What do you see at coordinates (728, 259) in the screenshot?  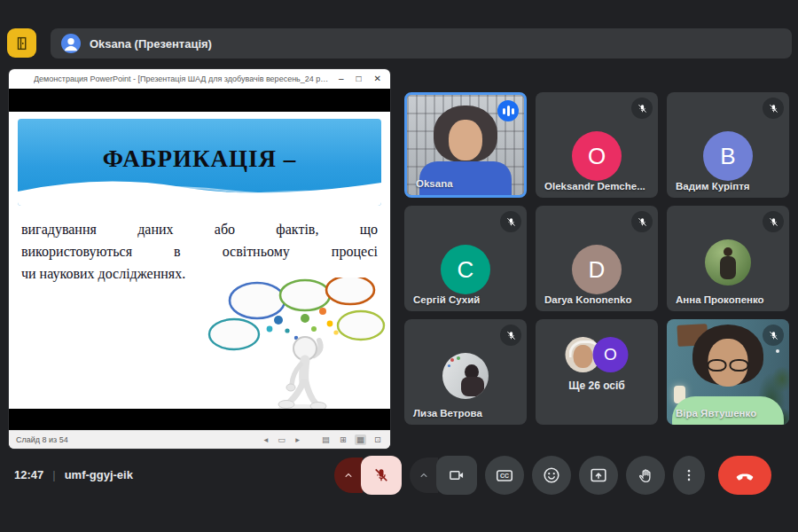 I see `tile-anna: Анна Прокопенко` at bounding box center [728, 259].